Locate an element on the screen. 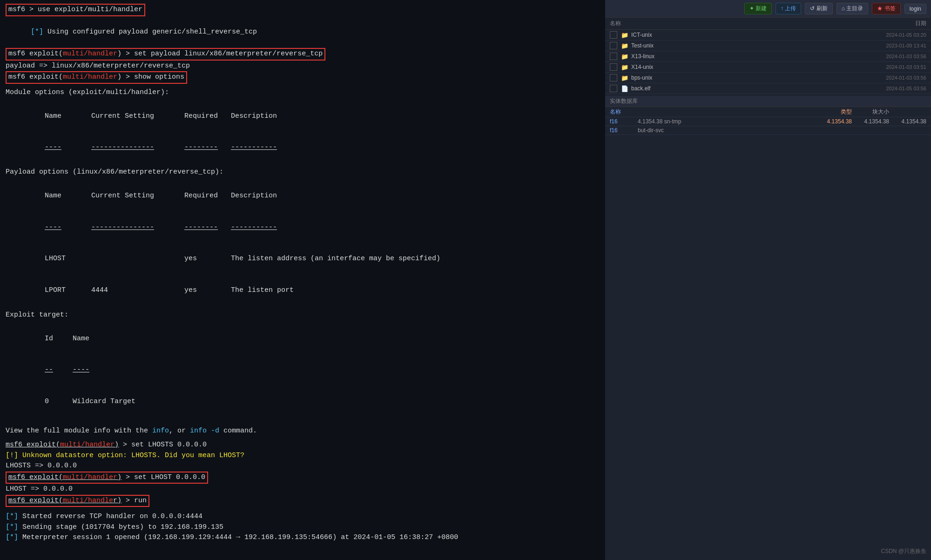 The image size is (931, 560). folder-name-bps: bps-unix is located at coordinates (742, 78).